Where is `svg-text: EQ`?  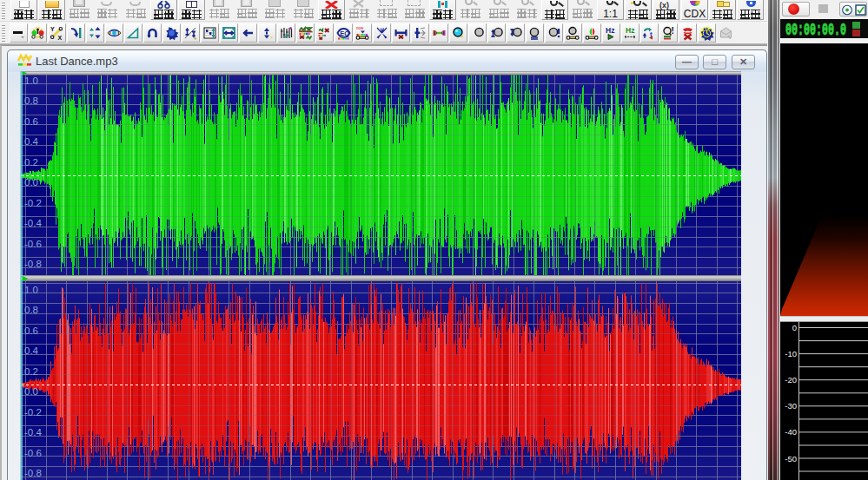
svg-text: EQ is located at coordinates (344, 33).